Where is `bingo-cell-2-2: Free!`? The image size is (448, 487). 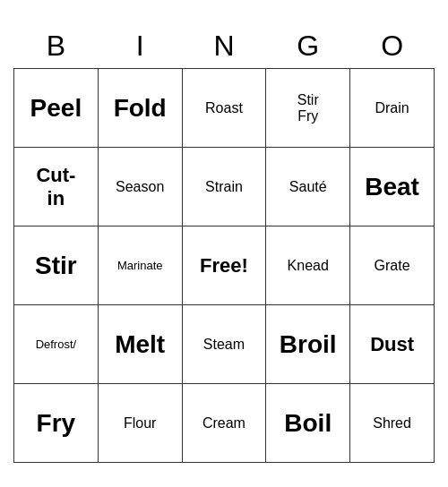 bingo-cell-2-2: Free! is located at coordinates (224, 266).